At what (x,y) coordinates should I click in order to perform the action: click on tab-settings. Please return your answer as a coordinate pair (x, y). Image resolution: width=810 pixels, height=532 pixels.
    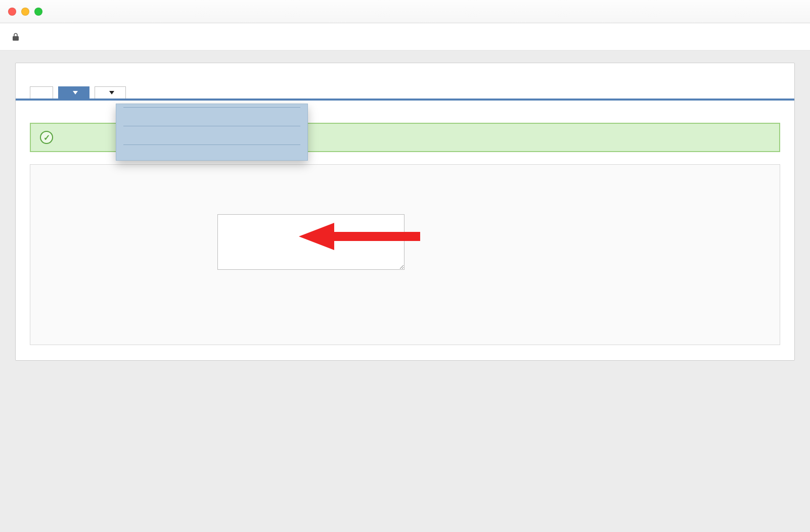
    Looking at the image, I should click on (110, 92).